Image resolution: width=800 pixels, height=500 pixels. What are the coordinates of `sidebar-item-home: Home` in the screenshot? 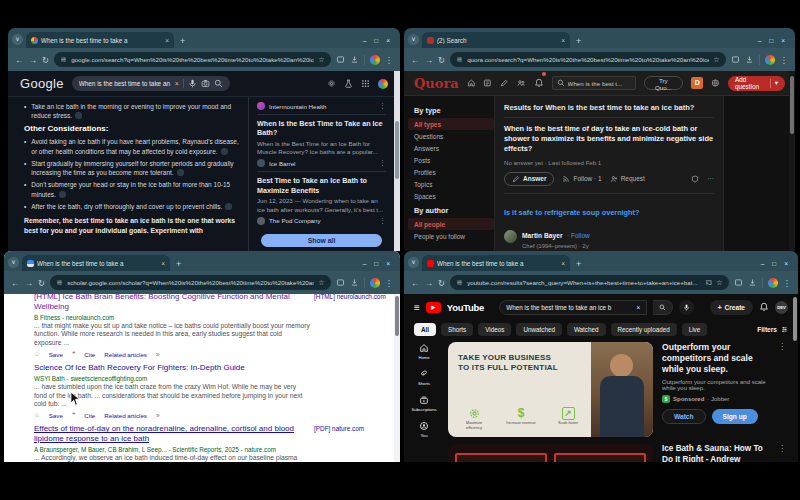 It's located at (424, 352).